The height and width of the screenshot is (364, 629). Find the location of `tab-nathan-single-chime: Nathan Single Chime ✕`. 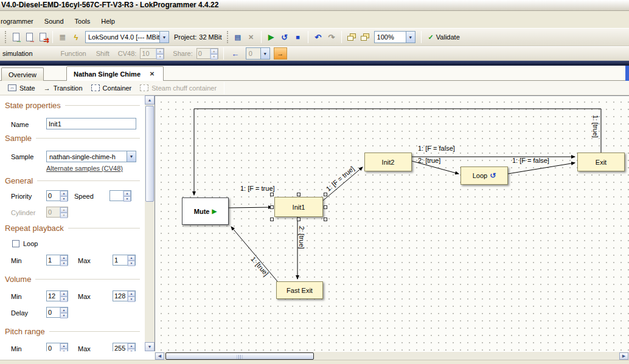

tab-nathan-single-chime: Nathan Single Chime ✕ is located at coordinates (115, 74).